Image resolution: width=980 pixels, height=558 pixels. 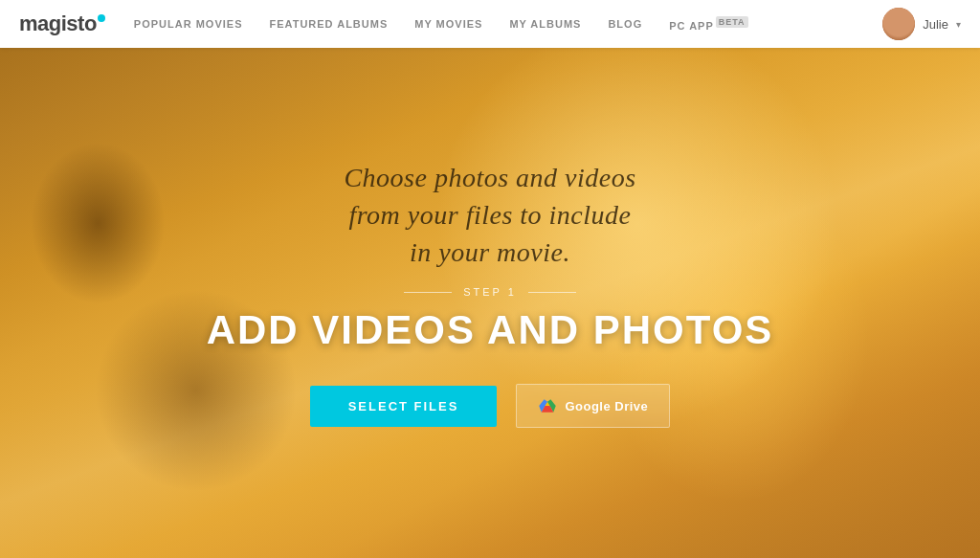 I want to click on nav-popular-movies: Popular Movies, so click(x=189, y=24).